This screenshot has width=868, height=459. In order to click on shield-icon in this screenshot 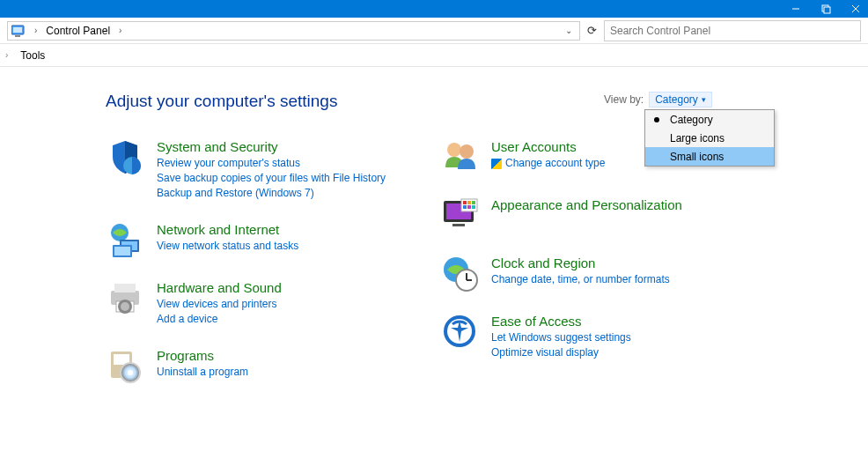, I will do `click(125, 157)`.